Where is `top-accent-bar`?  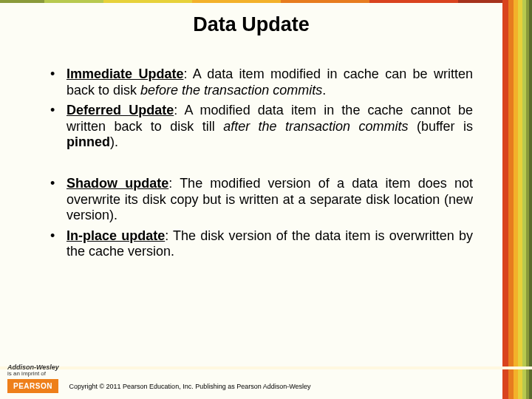
top-accent-bar is located at coordinates (266, 1).